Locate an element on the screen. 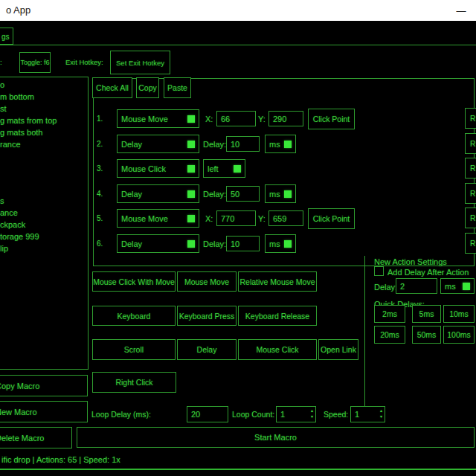  macro-list-item: ance is located at coordinates (44, 213).